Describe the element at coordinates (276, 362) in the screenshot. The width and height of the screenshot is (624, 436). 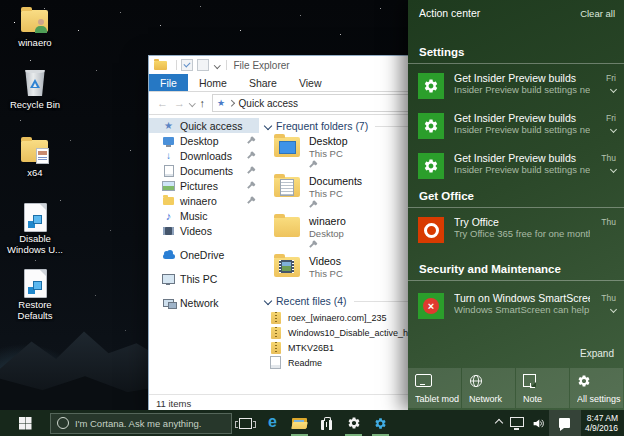
I see `text-file-icon` at that location.